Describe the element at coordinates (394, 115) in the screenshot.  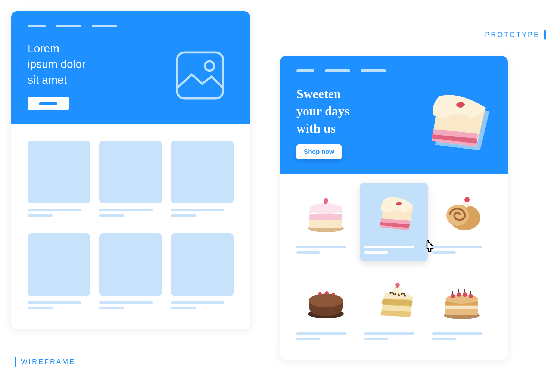
I see `prototype-hero: Sweeten your days with us Shop now` at that location.